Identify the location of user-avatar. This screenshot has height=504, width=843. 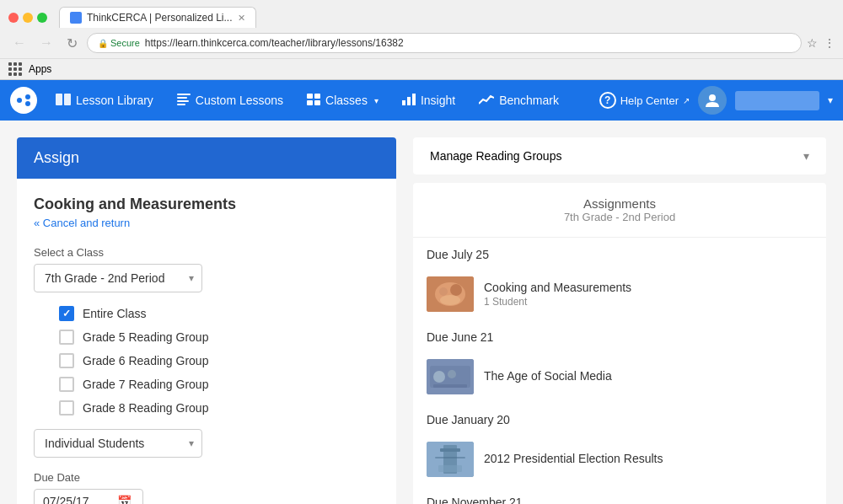
(712, 100).